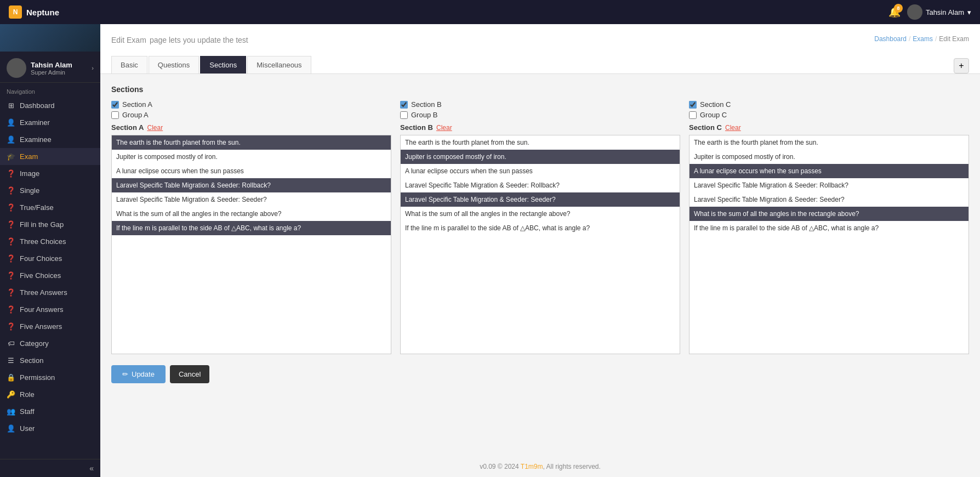 The image size is (980, 477). I want to click on profile-arrow-icon: ›, so click(93, 68).